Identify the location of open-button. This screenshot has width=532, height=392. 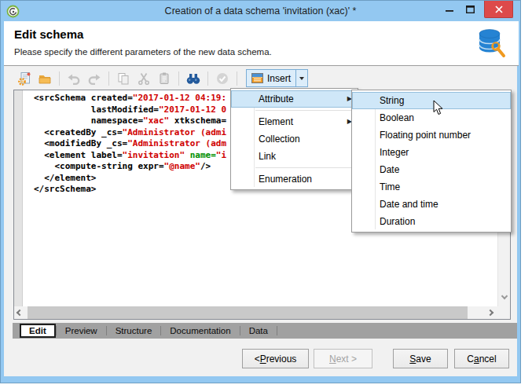
(45, 79).